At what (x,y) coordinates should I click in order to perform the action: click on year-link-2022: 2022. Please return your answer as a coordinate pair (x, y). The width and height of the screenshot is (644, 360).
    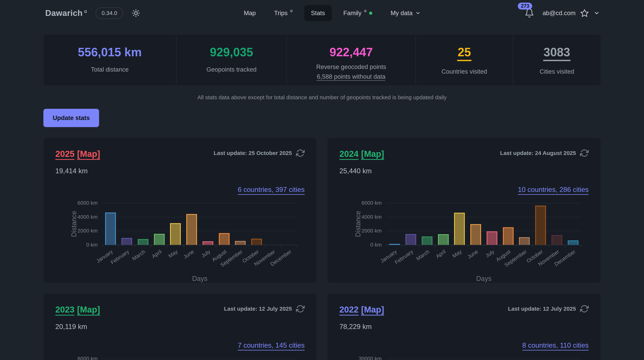
    Looking at the image, I should click on (349, 310).